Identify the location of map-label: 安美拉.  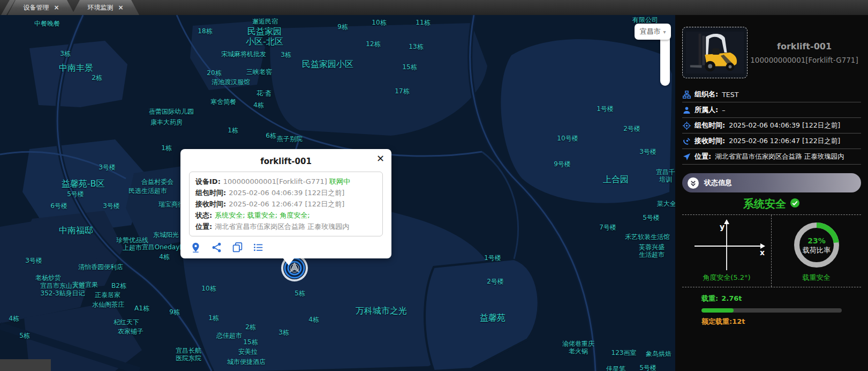
(248, 352).